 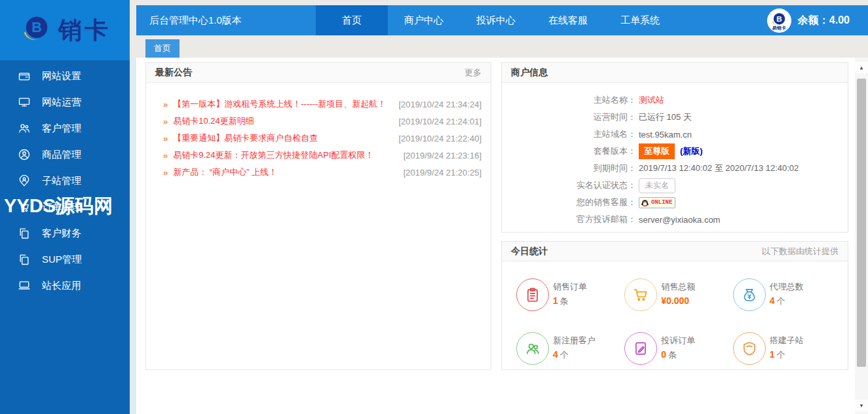 I want to click on sidebar-item-label: 客户管理, so click(x=62, y=128).